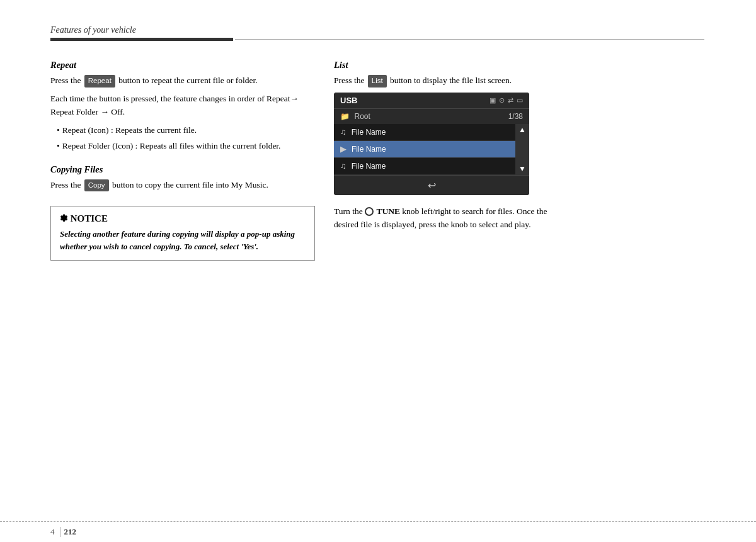 The image size is (756, 542). What do you see at coordinates (510, 101) in the screenshot?
I see `usb-icon-3: ⇄` at bounding box center [510, 101].